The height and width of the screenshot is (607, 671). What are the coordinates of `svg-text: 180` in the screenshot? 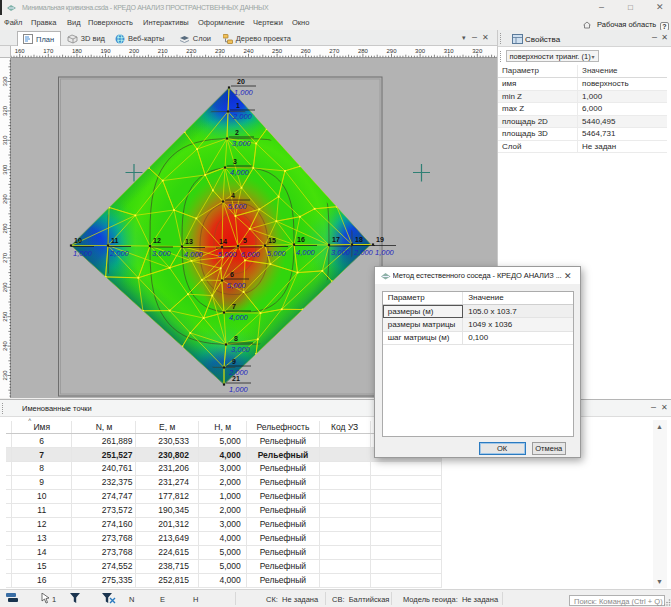 It's located at (78, 51).